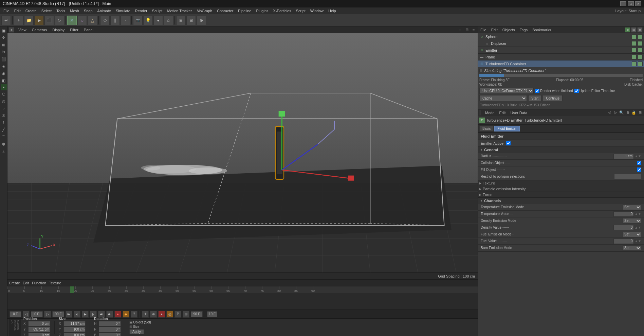 This screenshot has width=644, height=336. What do you see at coordinates (49, 20) in the screenshot?
I see `render-region-btn: ⬛` at bounding box center [49, 20].